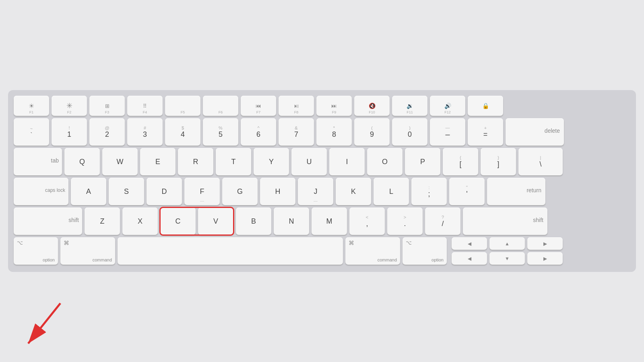 The image size is (644, 362). I want to click on key-f9: ⏭ F9, so click(334, 106).